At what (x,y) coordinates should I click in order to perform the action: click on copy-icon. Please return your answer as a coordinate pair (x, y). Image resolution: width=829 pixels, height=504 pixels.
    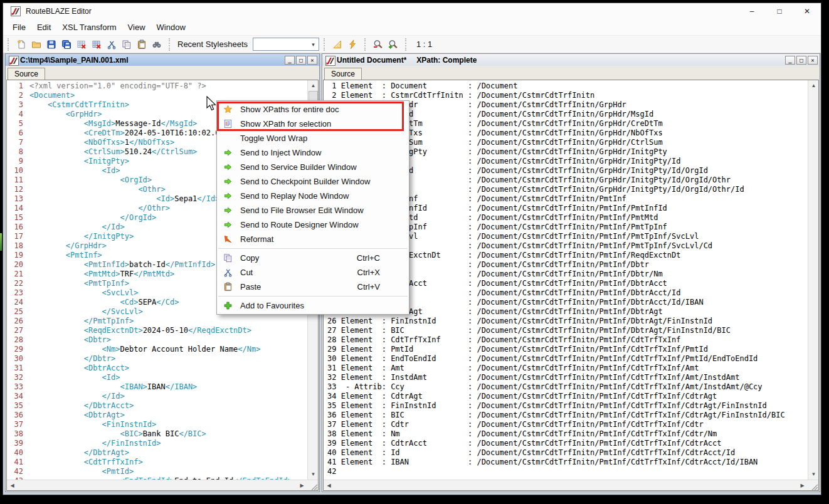
    Looking at the image, I should click on (127, 45).